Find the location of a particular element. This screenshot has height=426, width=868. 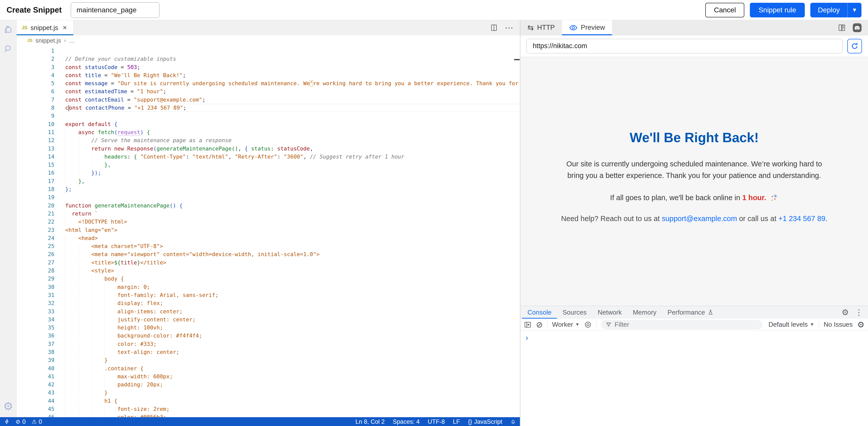

console-log-area: › is located at coordinates (694, 378).